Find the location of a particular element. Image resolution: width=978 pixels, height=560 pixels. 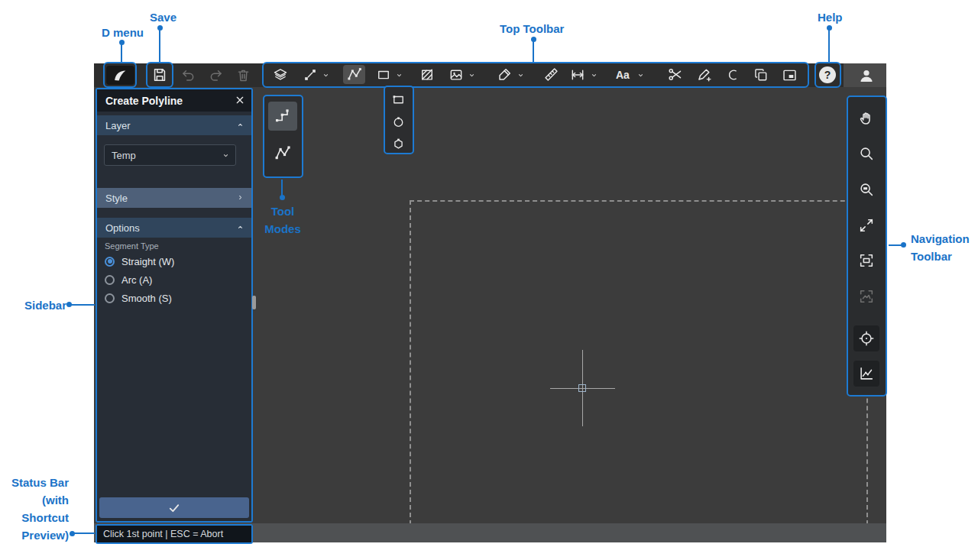

image-tool-icon is located at coordinates (456, 75).